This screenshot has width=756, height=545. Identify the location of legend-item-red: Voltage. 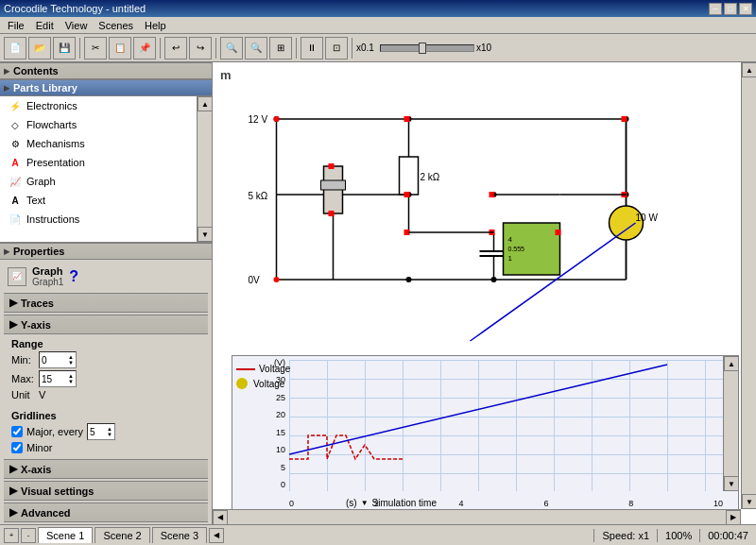
(263, 368).